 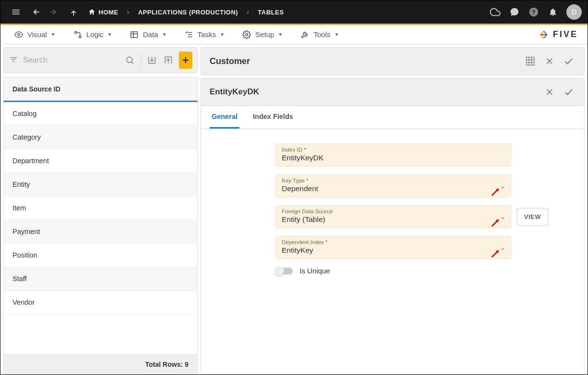 I want to click on cloud-icon, so click(x=495, y=12).